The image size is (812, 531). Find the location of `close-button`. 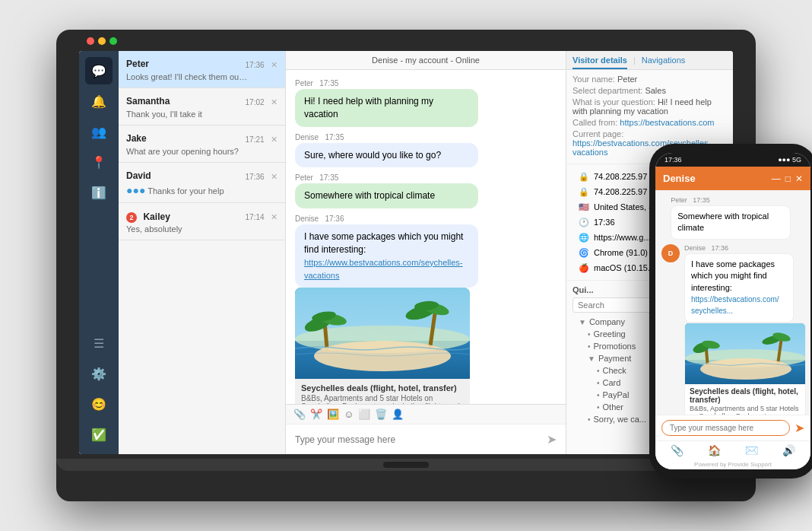

close-button is located at coordinates (90, 41).